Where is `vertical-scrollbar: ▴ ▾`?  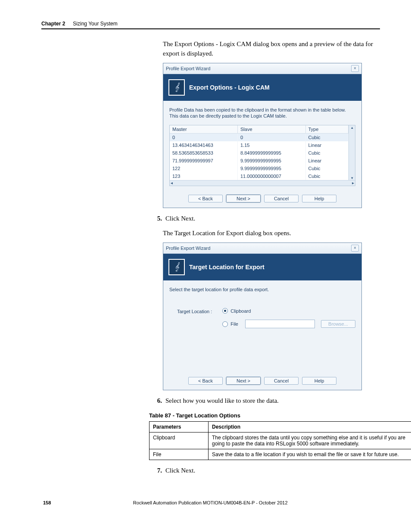 vertical-scrollbar: ▴ ▾ is located at coordinates (352, 152).